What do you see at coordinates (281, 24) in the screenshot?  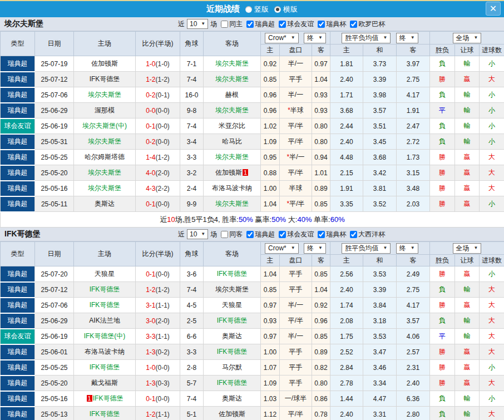 I see `filter-bar: 近10▼场同主瑞典超球会友谊瑞典杯欧罗巴杯` at bounding box center [281, 24].